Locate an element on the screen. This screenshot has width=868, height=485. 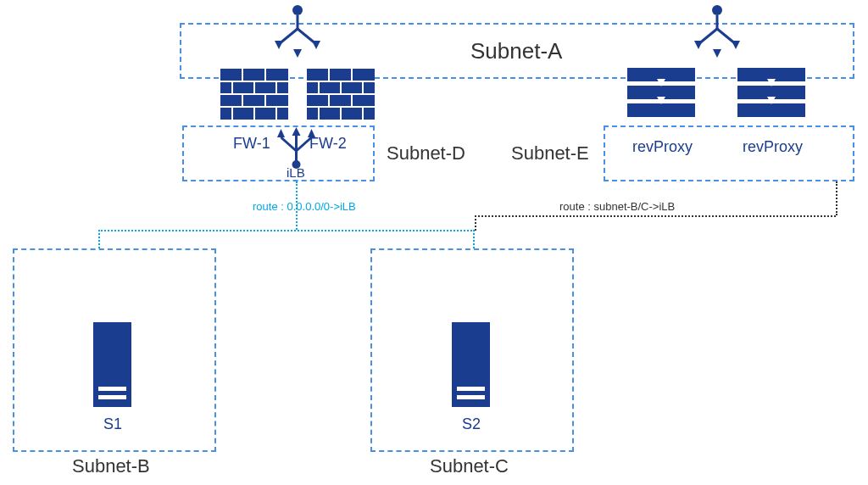
ilb-icon is located at coordinates (297, 148).